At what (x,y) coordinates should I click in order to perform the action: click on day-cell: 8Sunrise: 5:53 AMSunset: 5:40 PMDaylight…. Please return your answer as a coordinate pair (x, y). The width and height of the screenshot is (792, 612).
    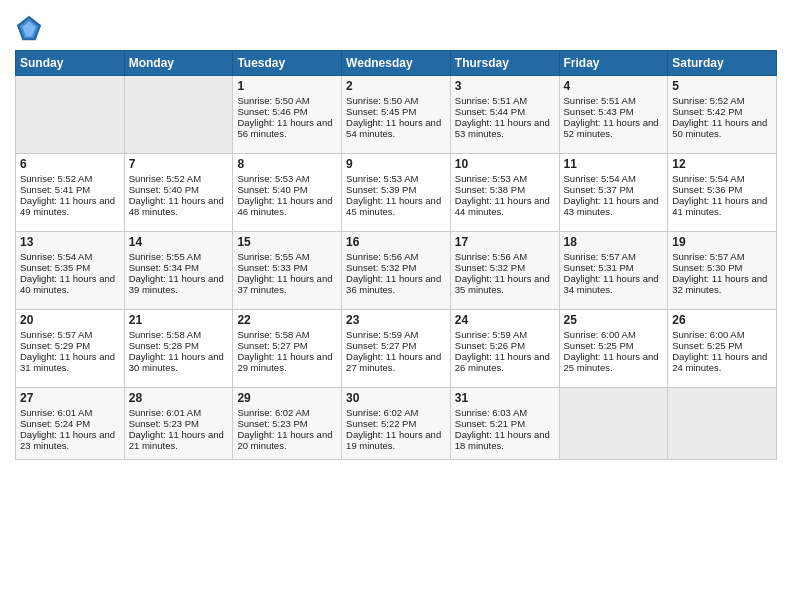
    Looking at the image, I should click on (288, 193).